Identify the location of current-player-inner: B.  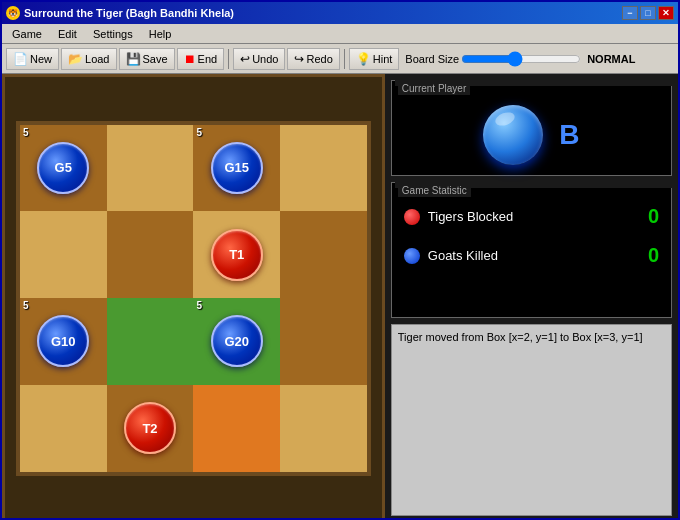
(532, 135).